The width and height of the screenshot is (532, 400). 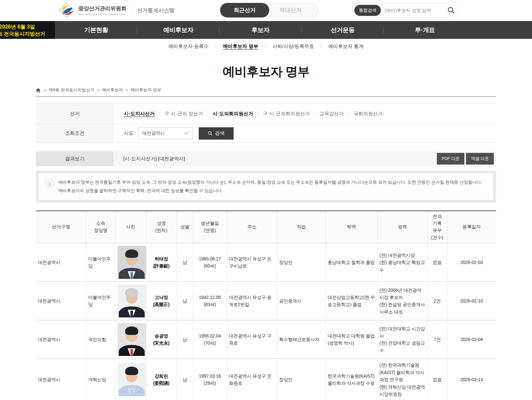 What do you see at coordinates (368, 10) in the screenshot?
I see `search-scope-button: 통합검색` at bounding box center [368, 10].